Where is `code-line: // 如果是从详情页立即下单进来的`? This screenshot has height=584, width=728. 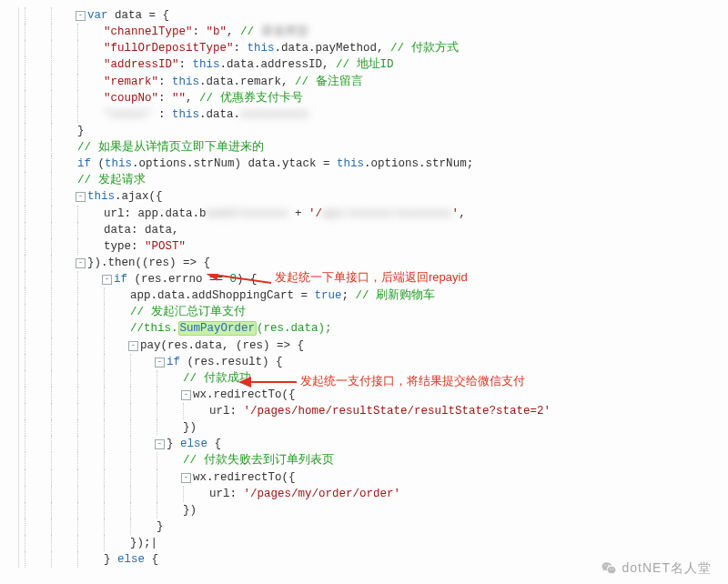
code-line: // 如果是从详情页立即下单进来的 is located at coordinates (364, 147).